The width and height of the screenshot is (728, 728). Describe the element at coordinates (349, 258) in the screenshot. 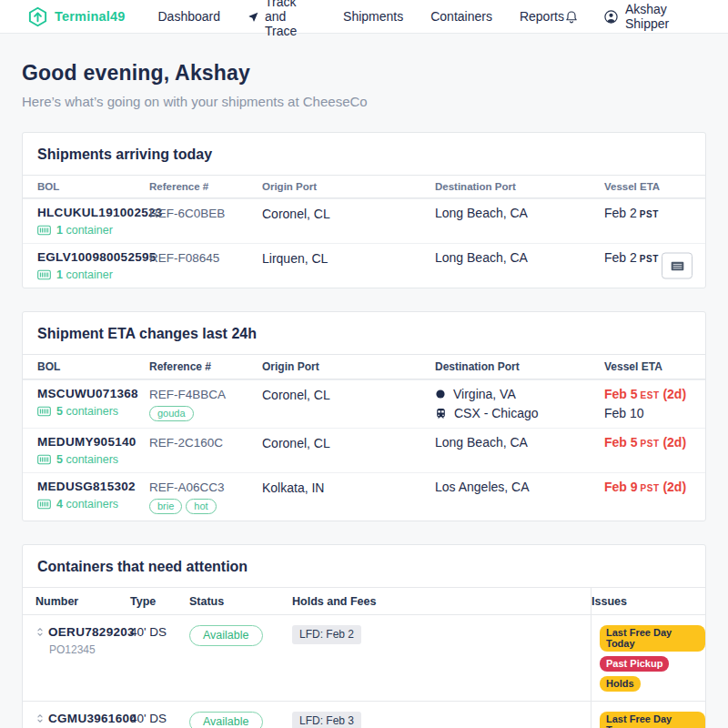

I see `origin-port: Lirquen, CL` at that location.